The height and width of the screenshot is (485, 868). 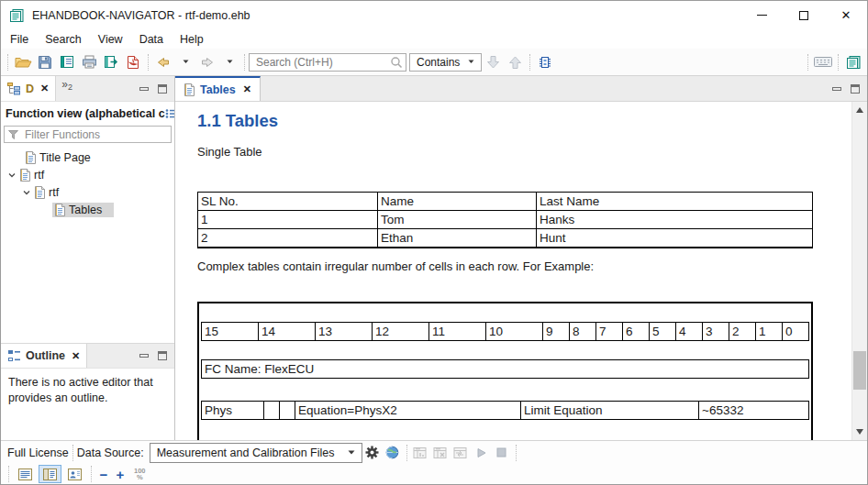 I want to click on fc-name-cell: FC Name: FlexECU, so click(x=506, y=369).